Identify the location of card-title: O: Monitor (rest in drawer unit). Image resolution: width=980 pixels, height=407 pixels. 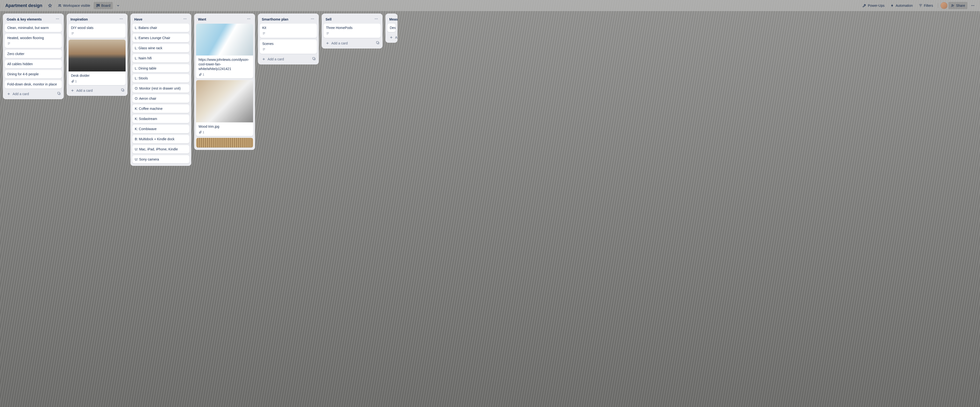
(161, 89).